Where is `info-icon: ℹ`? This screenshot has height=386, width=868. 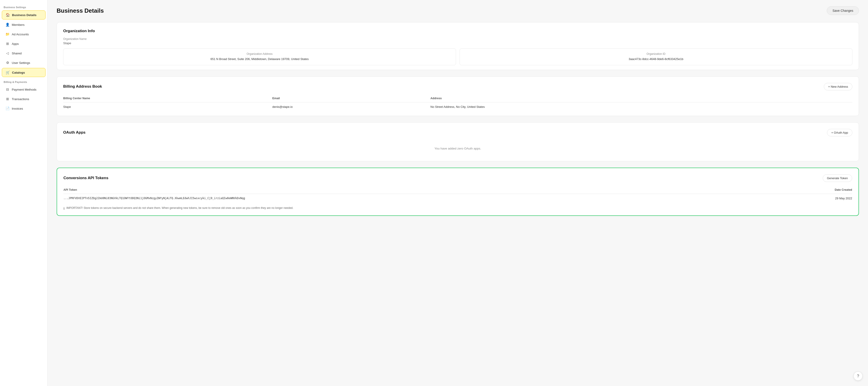 info-icon: ℹ is located at coordinates (64, 208).